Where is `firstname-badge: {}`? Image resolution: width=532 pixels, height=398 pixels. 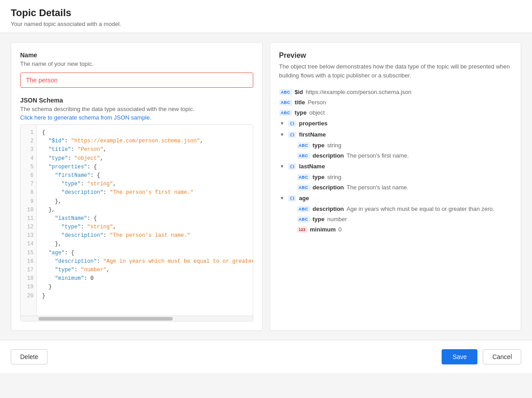 firstname-badge: {} is located at coordinates (293, 135).